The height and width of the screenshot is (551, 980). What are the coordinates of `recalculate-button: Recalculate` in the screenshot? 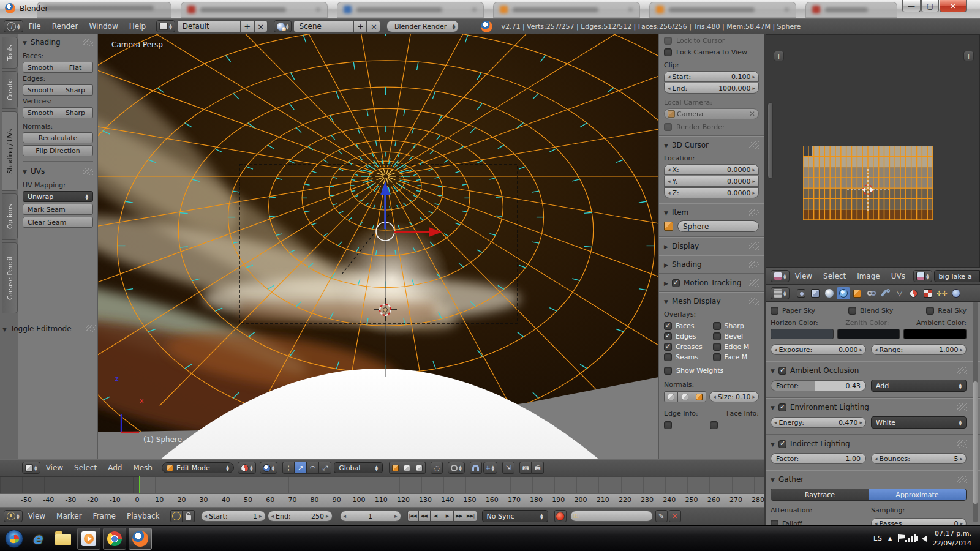 It's located at (58, 138).